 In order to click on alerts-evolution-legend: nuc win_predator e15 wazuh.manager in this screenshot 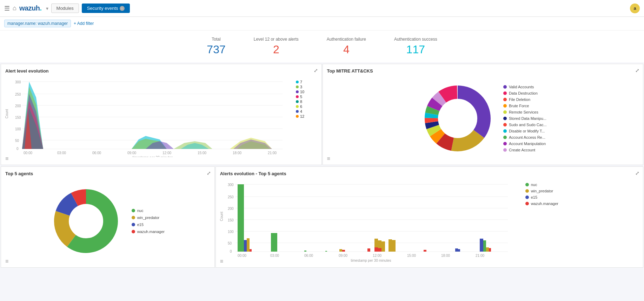, I will do `click(546, 221)`.